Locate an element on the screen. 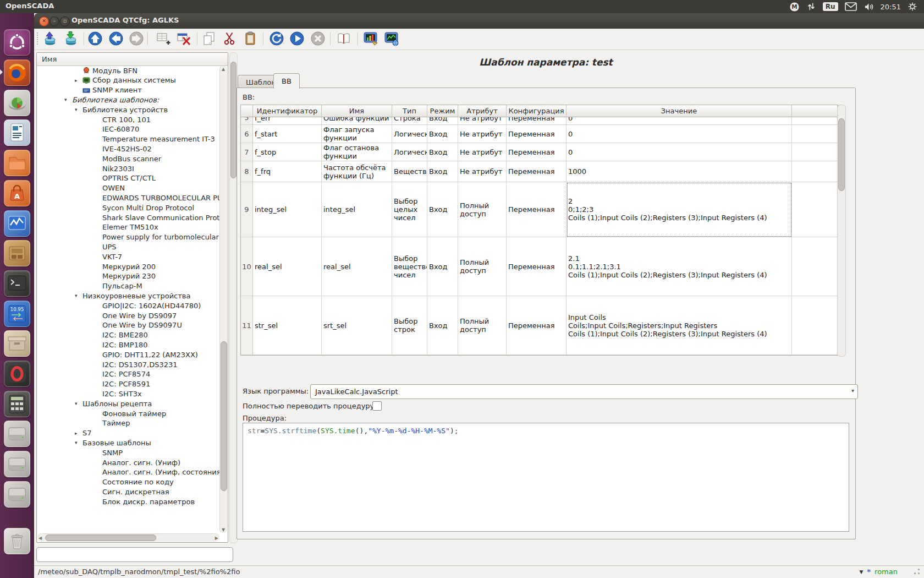 The image size is (924, 578). tree-horizontal-scrollbar: ◀ ▶ is located at coordinates (129, 537).